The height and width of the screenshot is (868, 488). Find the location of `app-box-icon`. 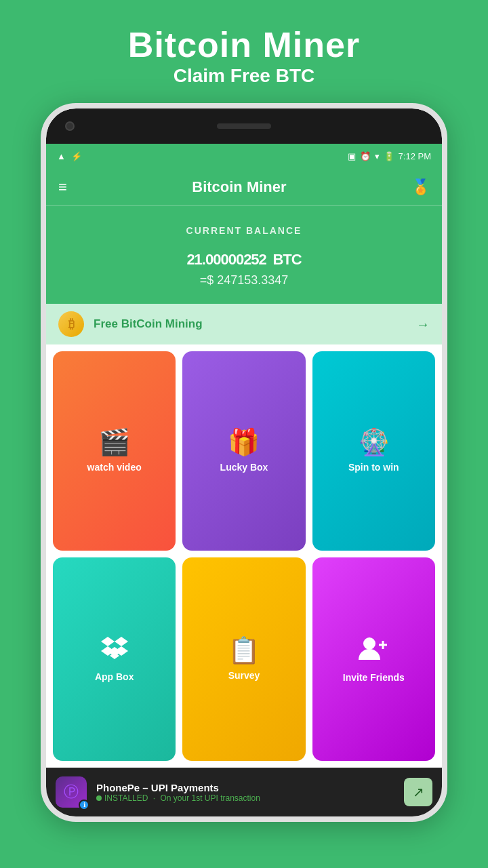

app-box-icon is located at coordinates (115, 651).